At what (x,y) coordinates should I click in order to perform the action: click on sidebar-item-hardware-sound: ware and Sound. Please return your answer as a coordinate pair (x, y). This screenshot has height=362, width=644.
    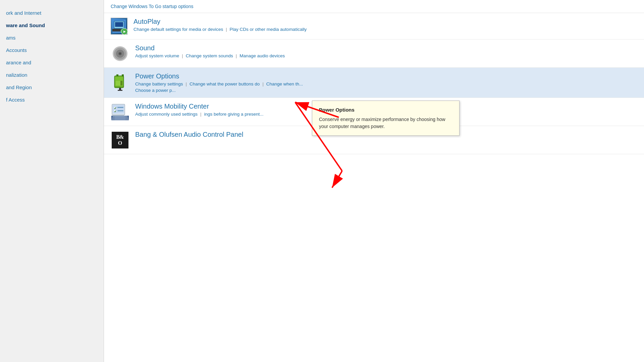
    Looking at the image, I should click on (52, 25).